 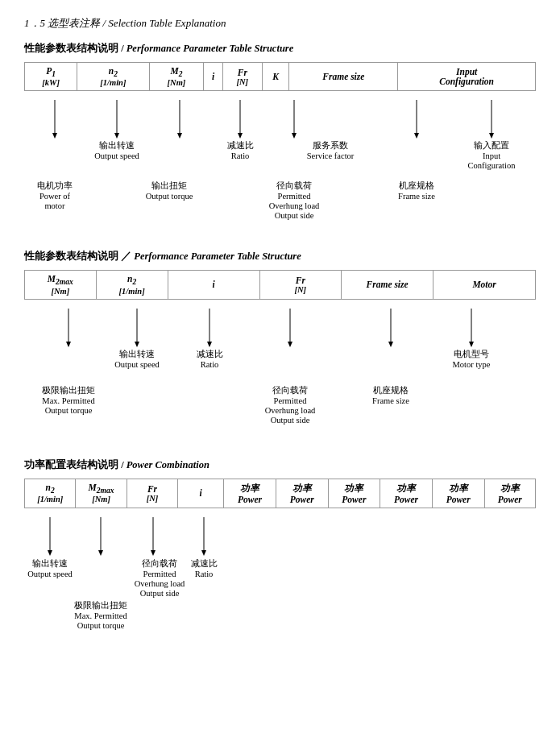 I want to click on th3-fr: Fr[N], so click(x=151, y=493).